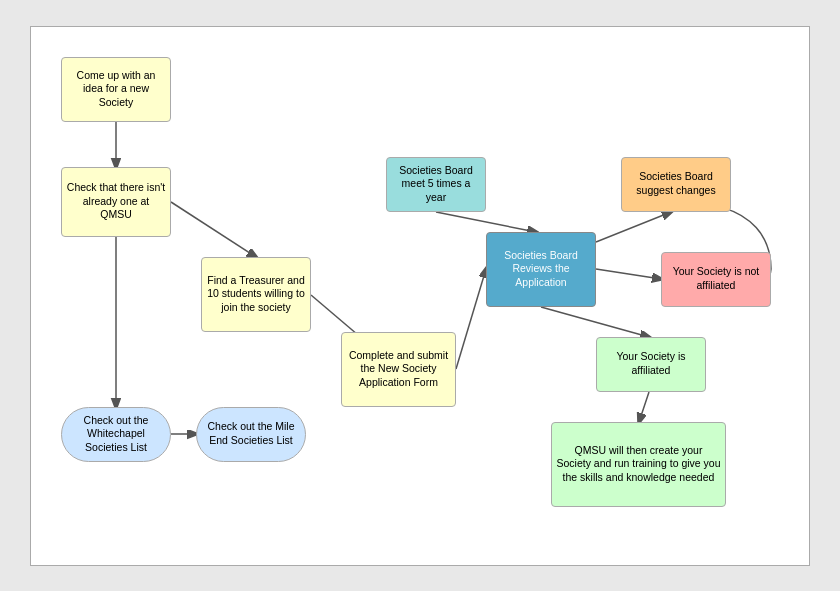 The height and width of the screenshot is (591, 840). I want to click on node-complete: Complete and submit the New Society Appl…, so click(398, 370).